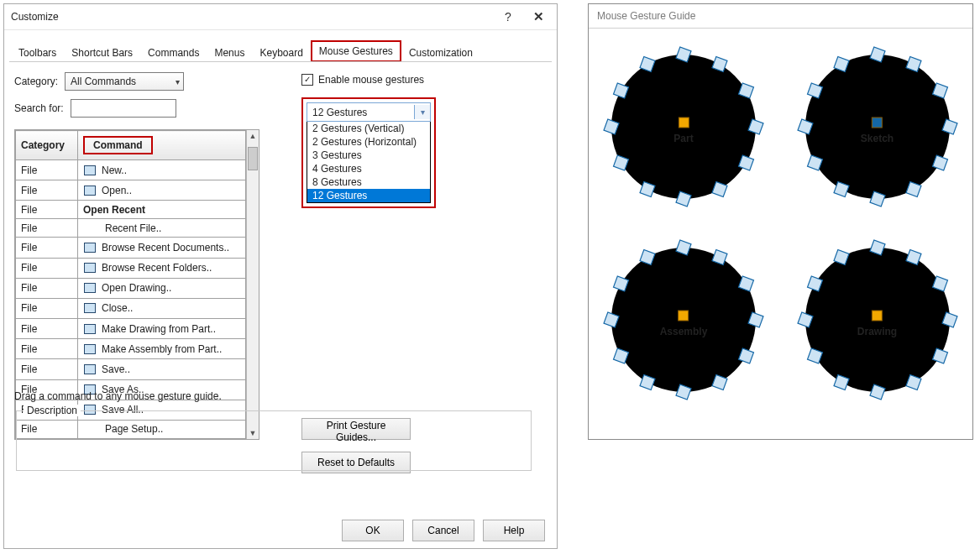 The image size is (980, 554). I want to click on blank-page-icon, so click(90, 170).